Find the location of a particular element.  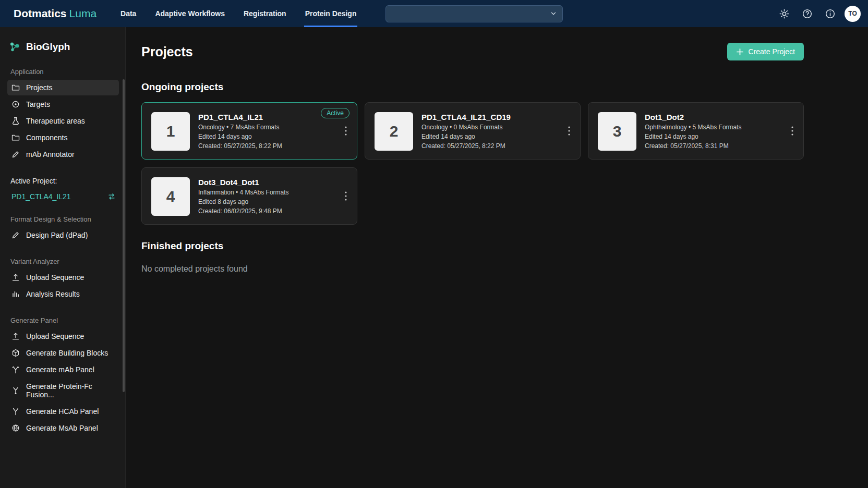

project-number: 2 is located at coordinates (394, 131).